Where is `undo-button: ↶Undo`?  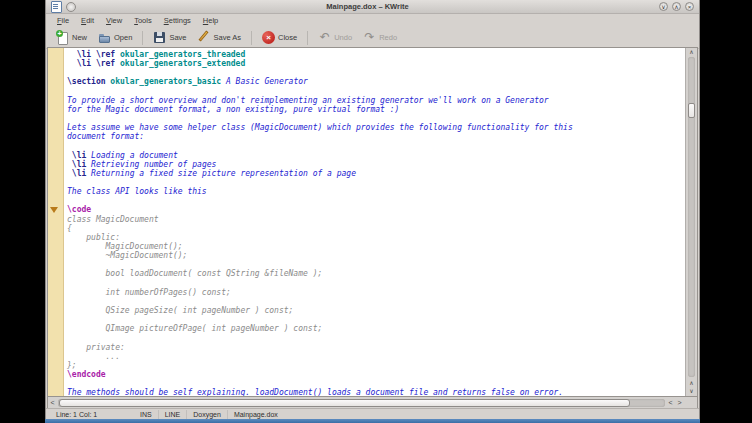
undo-button: ↶Undo is located at coordinates (335, 38).